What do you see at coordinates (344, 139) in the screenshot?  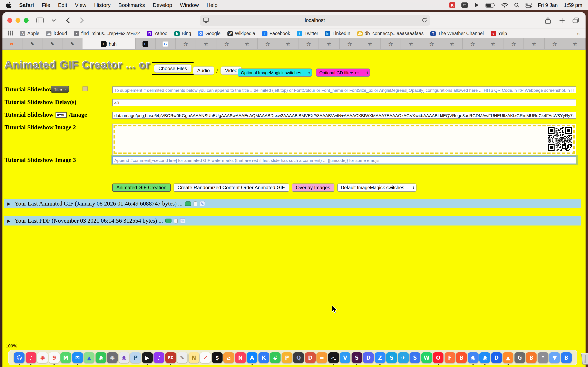 I see `image2-preview` at bounding box center [344, 139].